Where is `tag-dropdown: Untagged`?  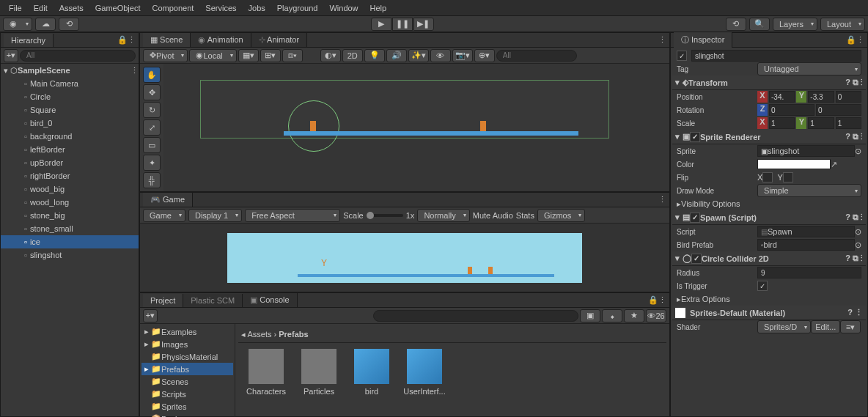 tag-dropdown: Untagged is located at coordinates (809, 69).